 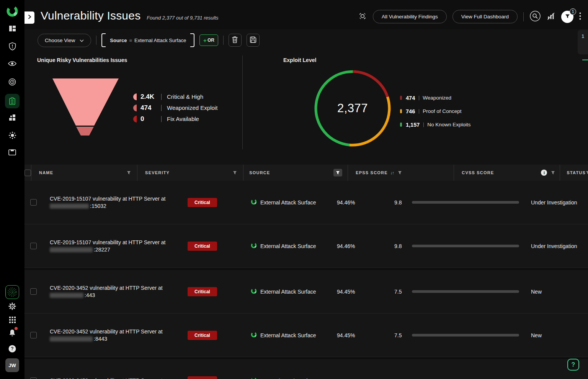 I want to click on right-panel-tab: 1, so click(x=583, y=42).